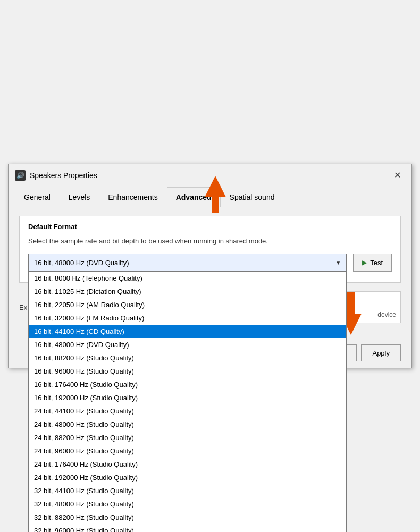 The width and height of the screenshot is (420, 532). What do you see at coordinates (210, 241) in the screenshot?
I see `default-format-desc: Select the sample rate and bit depth to …` at bounding box center [210, 241].